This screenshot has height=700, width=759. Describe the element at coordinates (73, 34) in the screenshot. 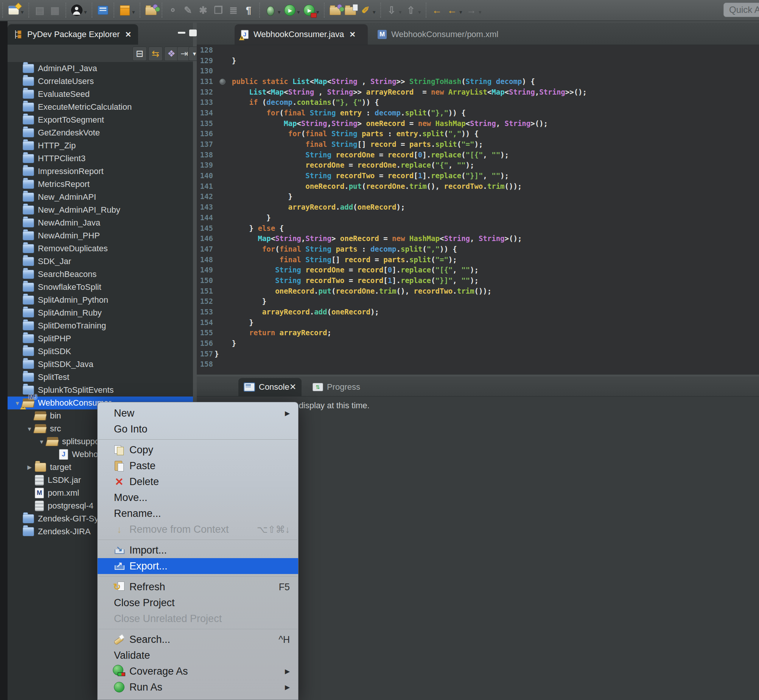

I see `tab-pydev-package-explorer: PyDev Package Explorer ✕` at that location.